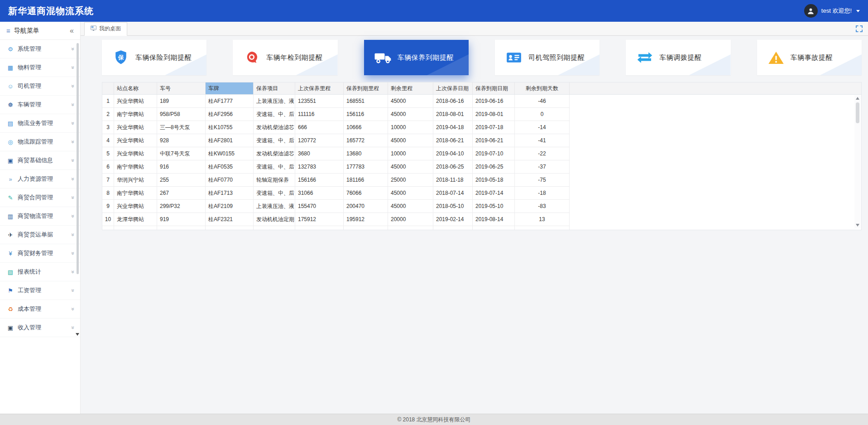 This screenshot has height=425, width=868. Describe the element at coordinates (453, 206) in the screenshot. I see `cell-last_date: 2018-05-10` at that location.